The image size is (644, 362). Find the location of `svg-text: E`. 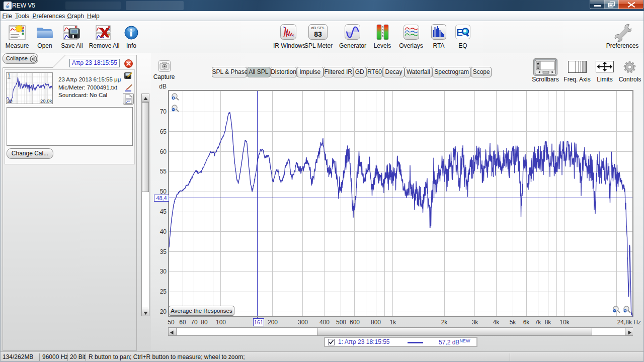

svg-text: E is located at coordinates (460, 32).